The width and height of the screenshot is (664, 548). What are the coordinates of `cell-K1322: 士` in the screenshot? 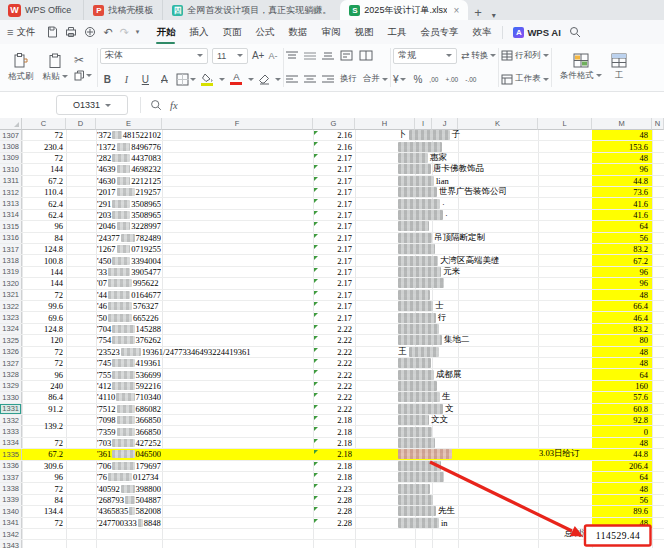 It's located at (468, 306).